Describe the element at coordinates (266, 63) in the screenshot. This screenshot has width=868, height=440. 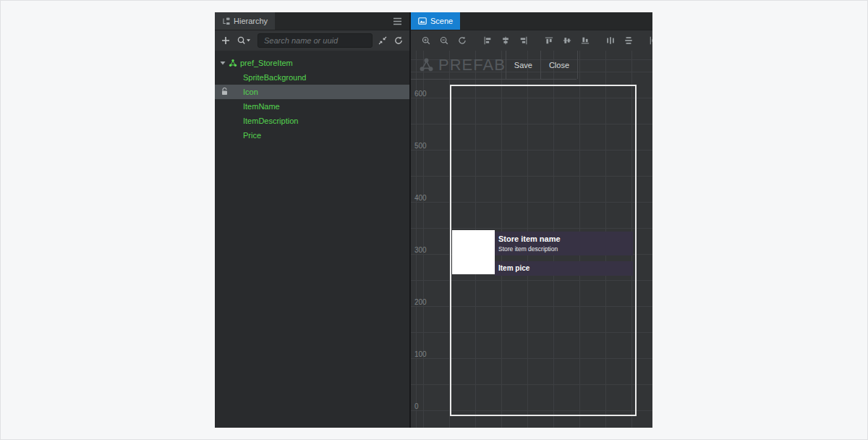
I see `node-label: pref_StoreItem` at that location.